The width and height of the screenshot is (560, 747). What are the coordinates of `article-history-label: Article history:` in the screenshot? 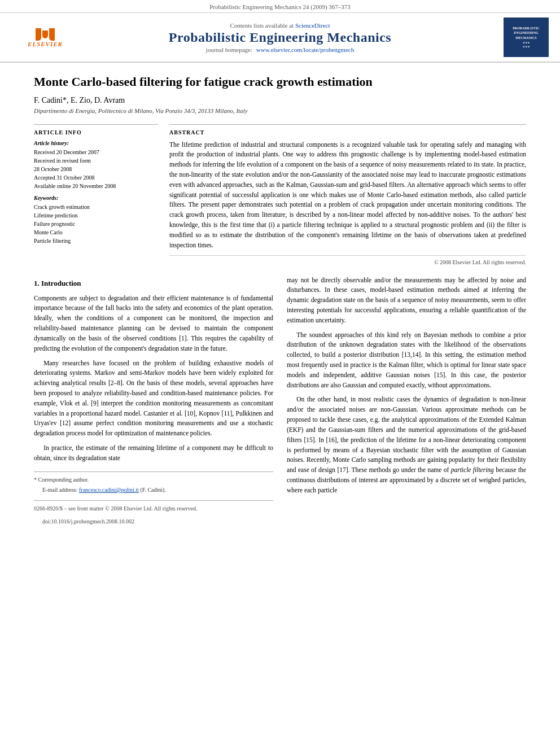 It's located at (96, 143).